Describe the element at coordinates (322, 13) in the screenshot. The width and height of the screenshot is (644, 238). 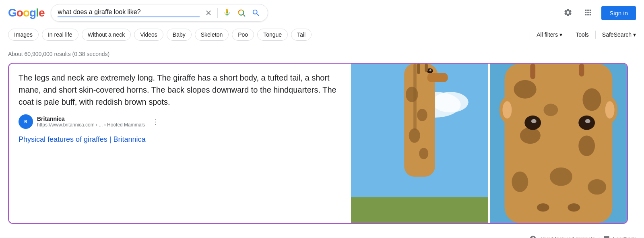
I see `header: Google what does a giraffe look like?` at that location.